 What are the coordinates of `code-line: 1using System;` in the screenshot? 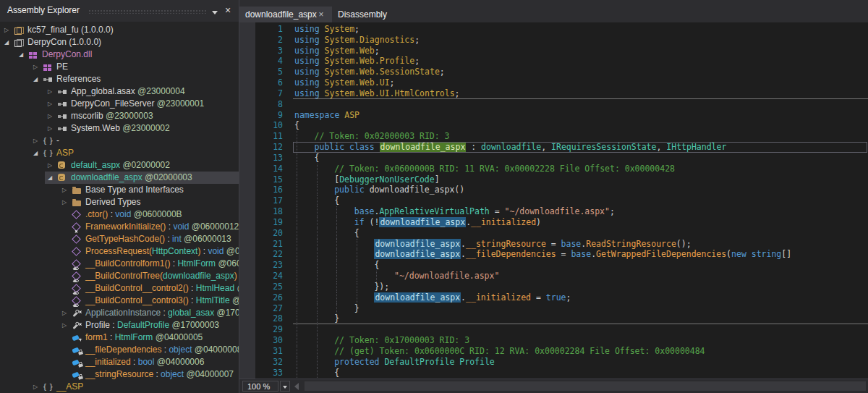 It's located at (561, 29).